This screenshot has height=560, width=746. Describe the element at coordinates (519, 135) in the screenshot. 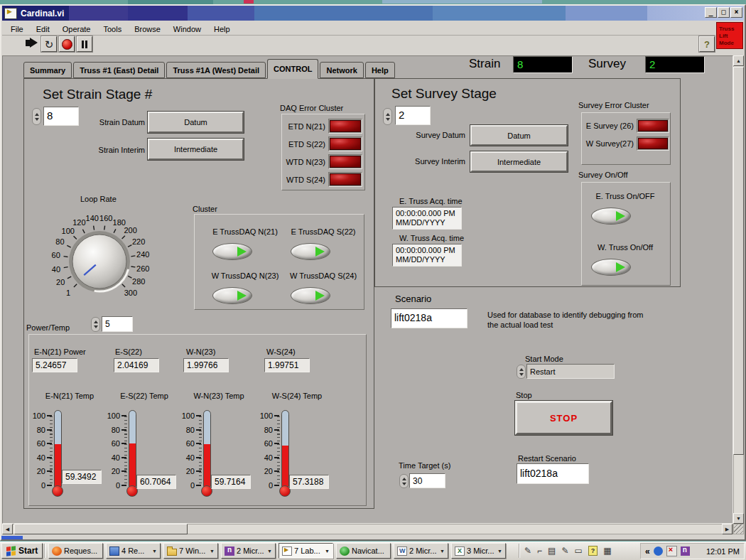

I see `survey-datum-button: Datum` at that location.